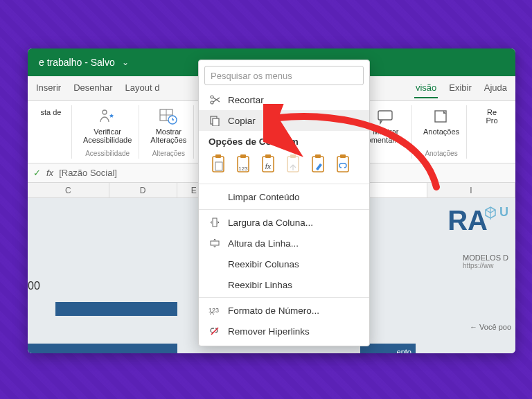  Describe the element at coordinates (93, 89) in the screenshot. I see `tab-desenhar: Desenhar` at that location.